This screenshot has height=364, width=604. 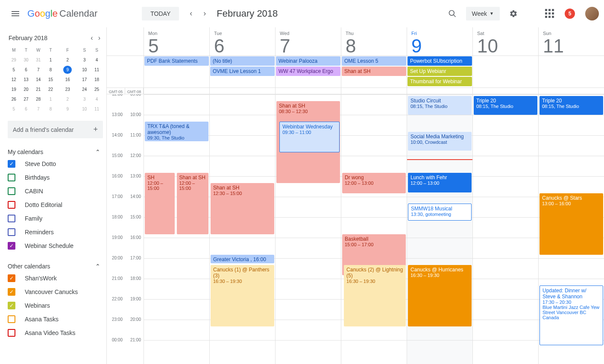 I want to click on google-calendar-logo: Google Calendar, so click(x=62, y=14).